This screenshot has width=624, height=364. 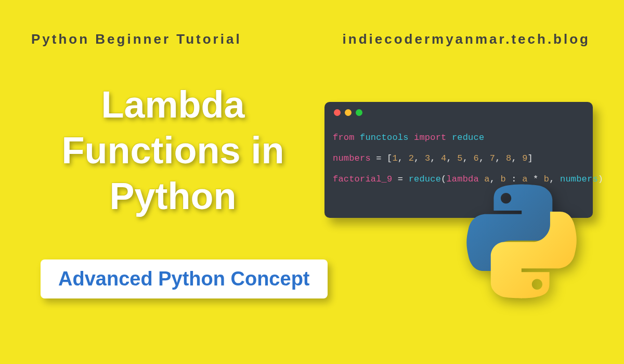 I want to click on code-module: functools, so click(x=384, y=137).